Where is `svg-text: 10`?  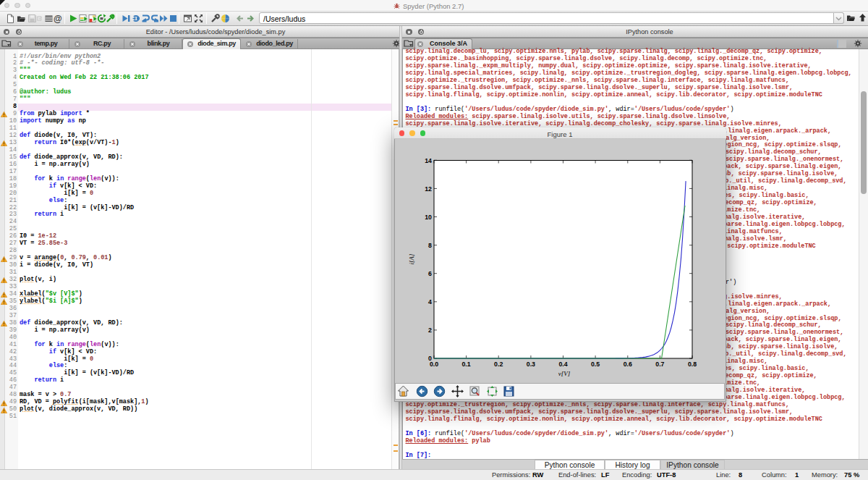 svg-text: 10 is located at coordinates (428, 217).